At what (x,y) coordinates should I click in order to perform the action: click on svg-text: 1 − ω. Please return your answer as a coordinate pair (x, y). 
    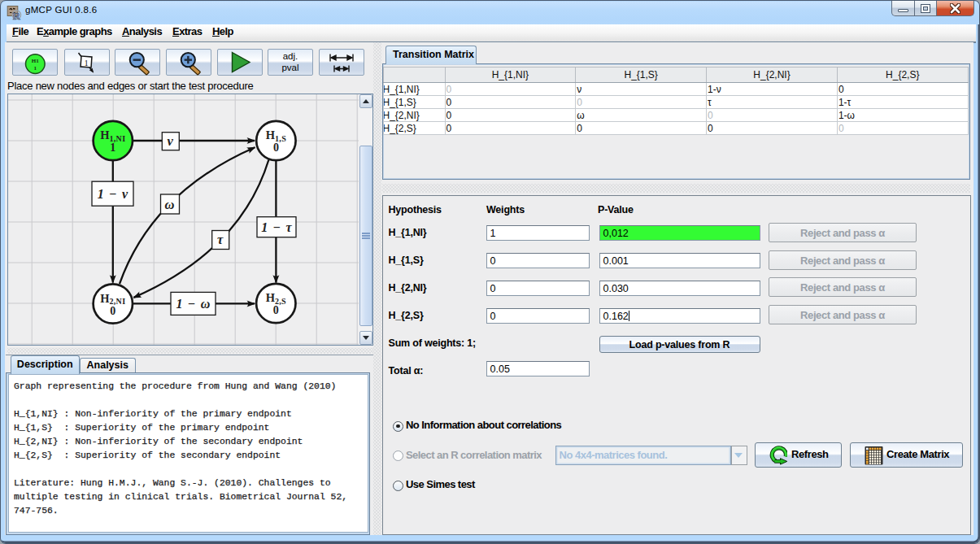
    Looking at the image, I should click on (194, 304).